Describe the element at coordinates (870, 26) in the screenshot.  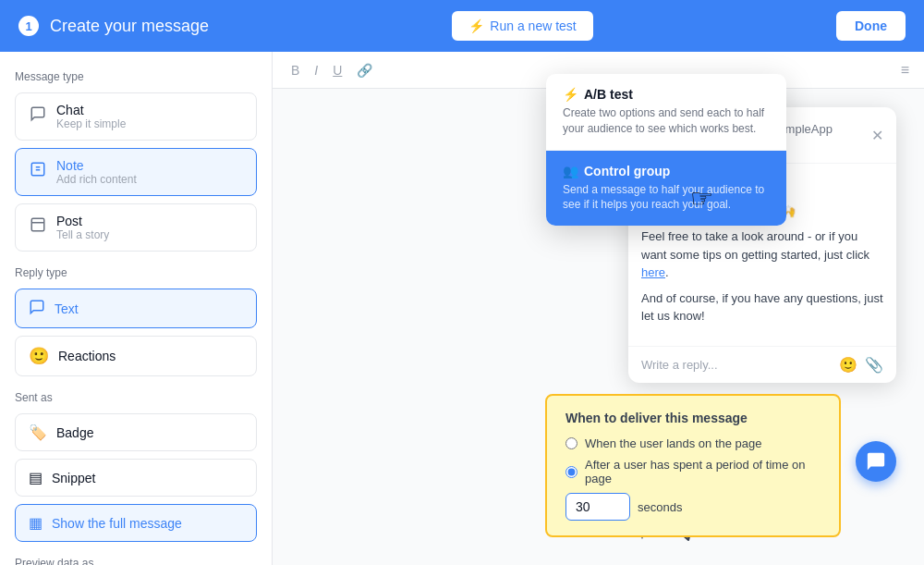
I see `done-button: Done` at that location.